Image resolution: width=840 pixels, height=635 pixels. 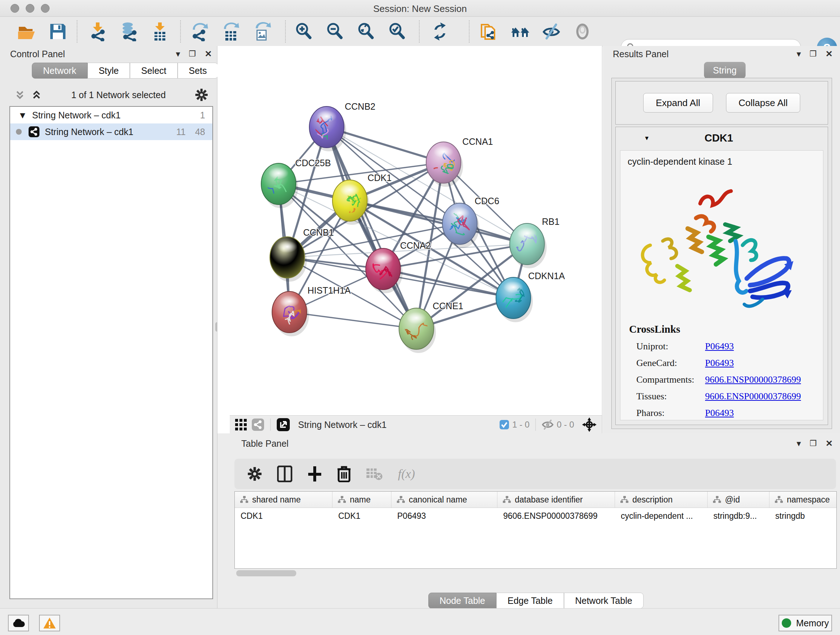 What do you see at coordinates (420, 8) in the screenshot?
I see `title-bar: Session: New Session` at bounding box center [420, 8].